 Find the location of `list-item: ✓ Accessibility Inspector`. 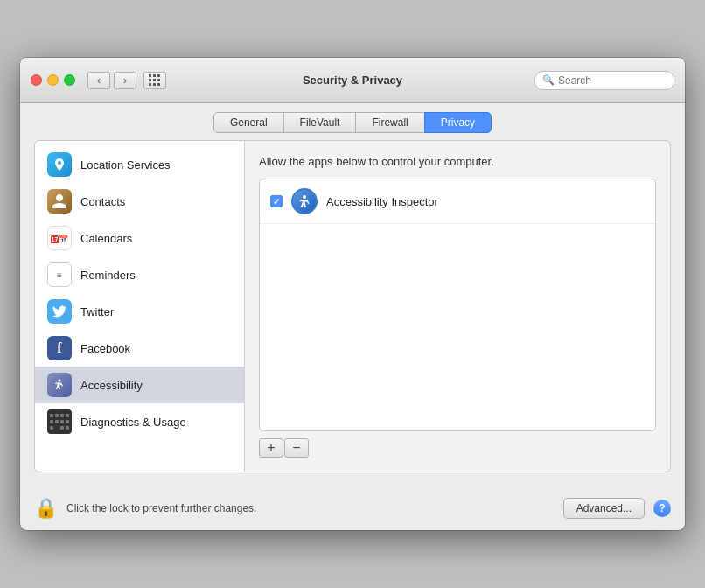

list-item: ✓ Accessibility Inspector is located at coordinates (457, 201).